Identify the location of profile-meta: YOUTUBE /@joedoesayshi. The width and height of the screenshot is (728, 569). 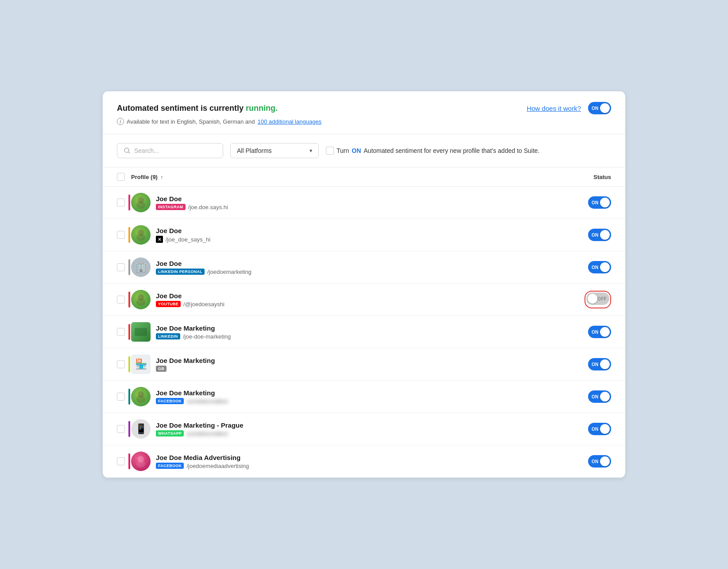
(190, 304).